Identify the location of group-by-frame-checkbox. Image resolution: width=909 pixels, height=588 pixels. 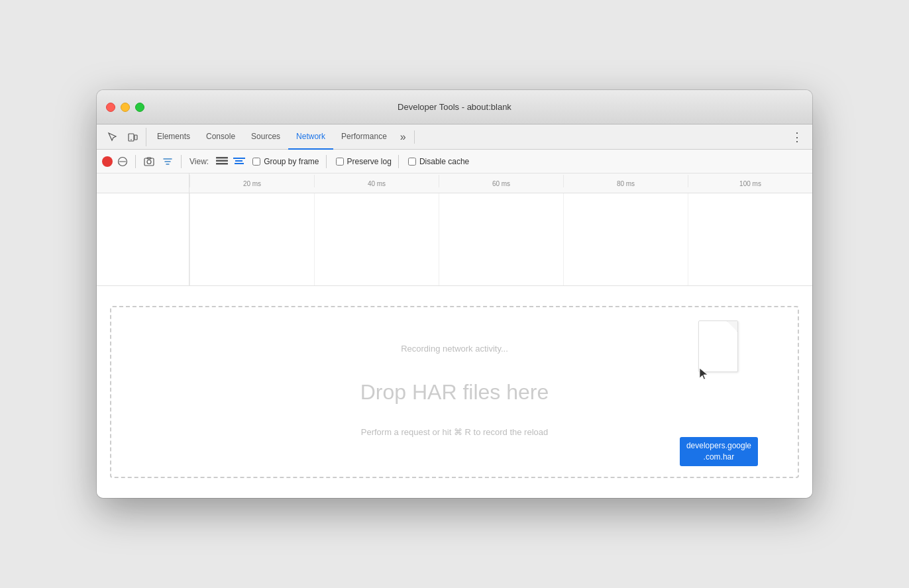
(256, 162).